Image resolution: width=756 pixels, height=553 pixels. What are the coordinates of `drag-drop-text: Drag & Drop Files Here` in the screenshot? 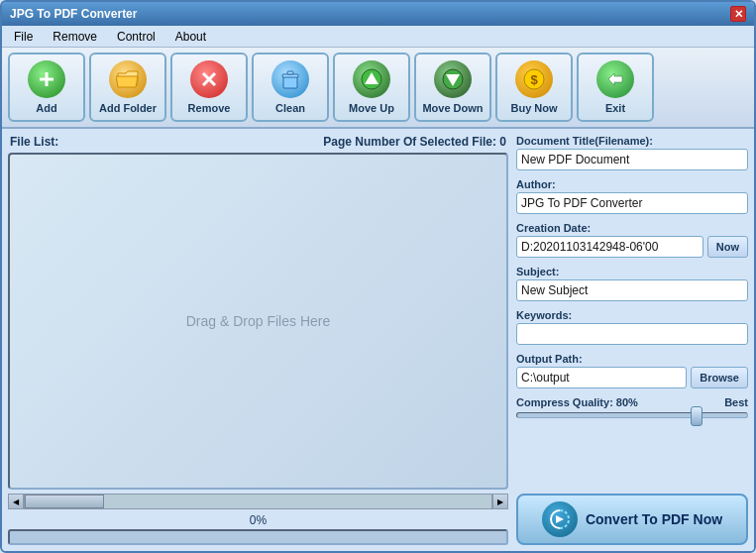 It's located at (259, 321).